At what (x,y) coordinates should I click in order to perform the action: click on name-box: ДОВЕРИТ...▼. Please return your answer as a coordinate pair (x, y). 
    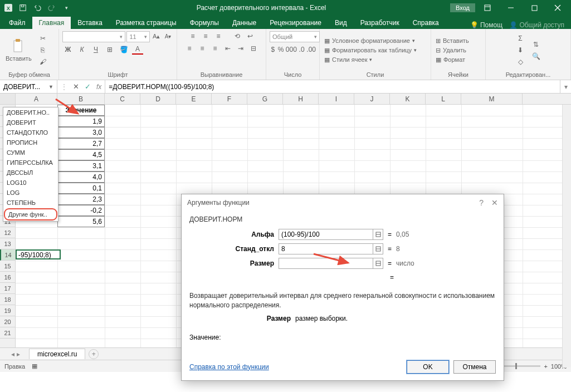
    Looking at the image, I should click on (29, 87).